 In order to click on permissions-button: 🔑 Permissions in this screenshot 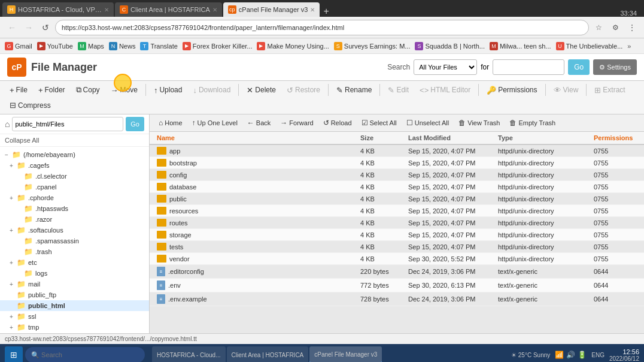, I will do `click(512, 90)`.